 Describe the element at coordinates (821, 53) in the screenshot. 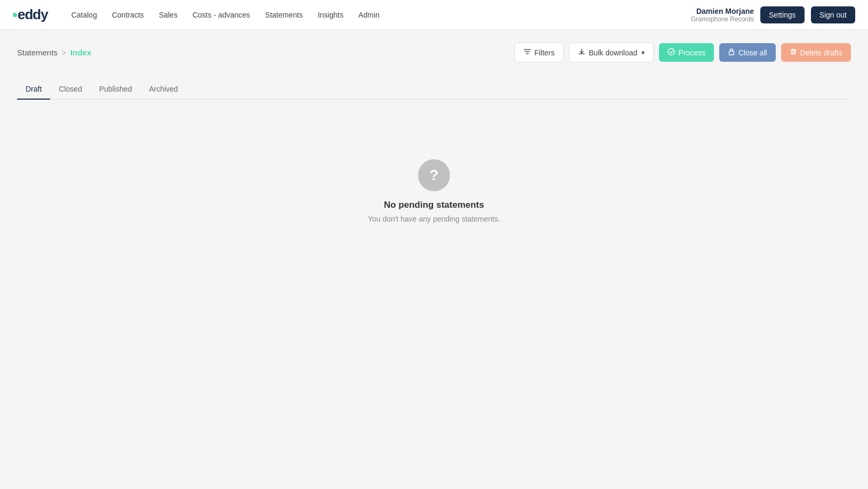

I see `delete-drafts-label: Delete drafts` at that location.